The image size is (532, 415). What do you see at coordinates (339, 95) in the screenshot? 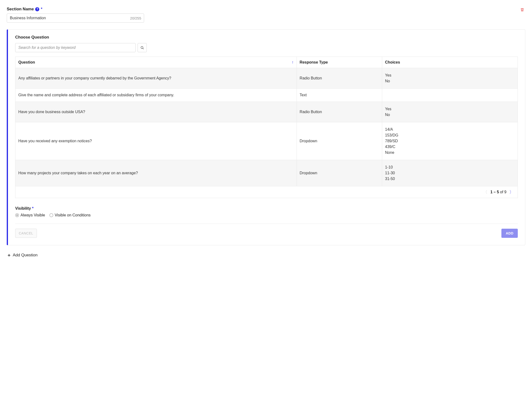
I see `response-type-cell: Text` at bounding box center [339, 95].